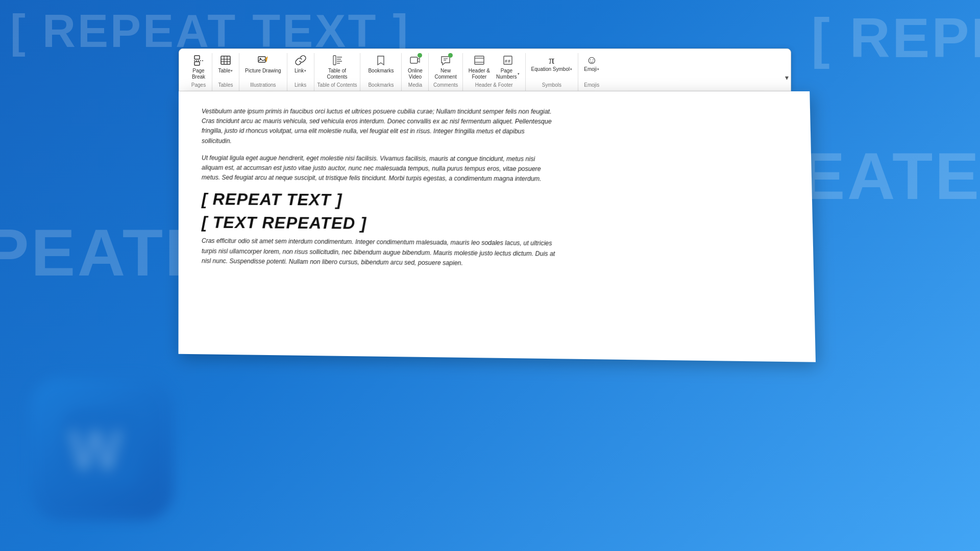 This screenshot has width=980, height=551. What do you see at coordinates (199, 61) in the screenshot?
I see `page-break-icon` at bounding box center [199, 61].